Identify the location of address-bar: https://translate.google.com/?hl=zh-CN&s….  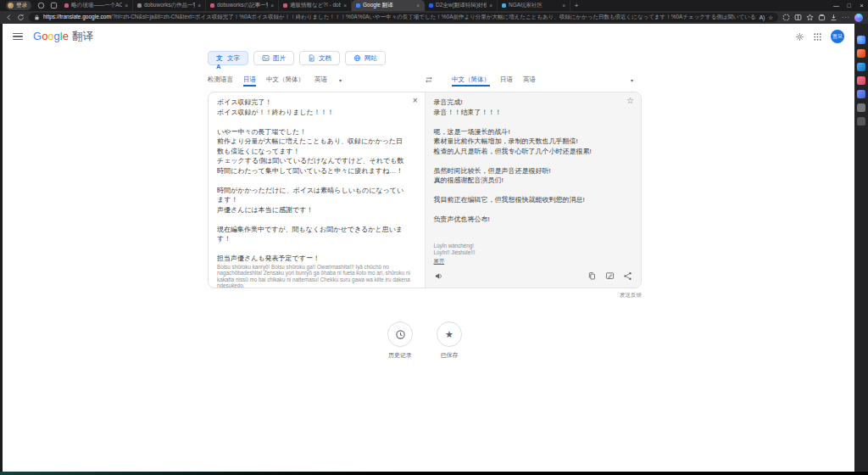
(403, 17).